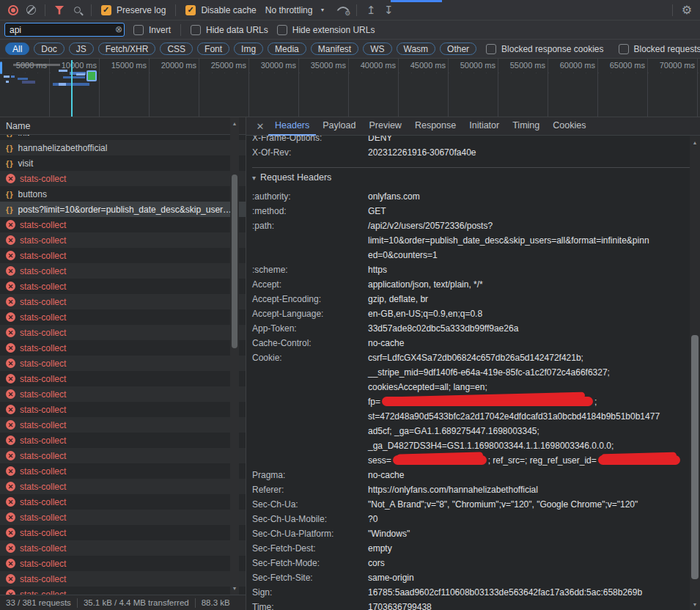 The width and height of the screenshot is (700, 610). Describe the element at coordinates (377, 48) in the screenshot. I see `type-filter-ws: WS` at that location.